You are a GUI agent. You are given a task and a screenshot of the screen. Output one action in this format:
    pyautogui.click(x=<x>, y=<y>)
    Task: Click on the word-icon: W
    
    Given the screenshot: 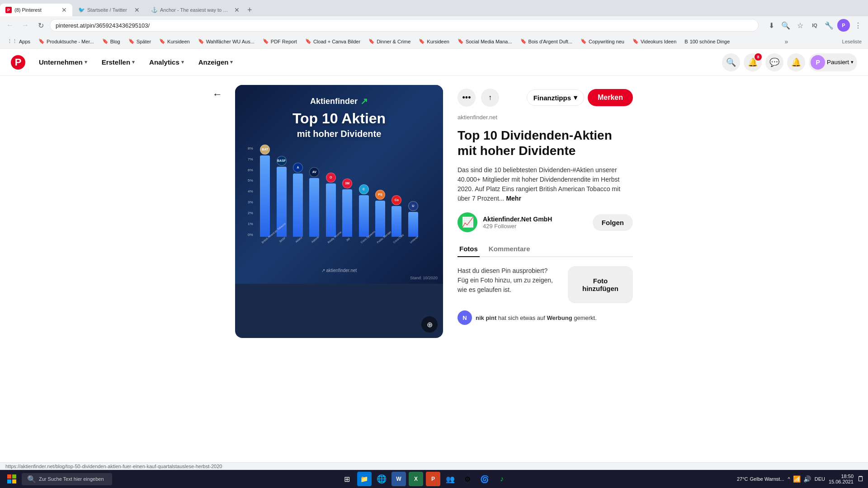 What is the action you would take?
    pyautogui.click(x=399, y=479)
    